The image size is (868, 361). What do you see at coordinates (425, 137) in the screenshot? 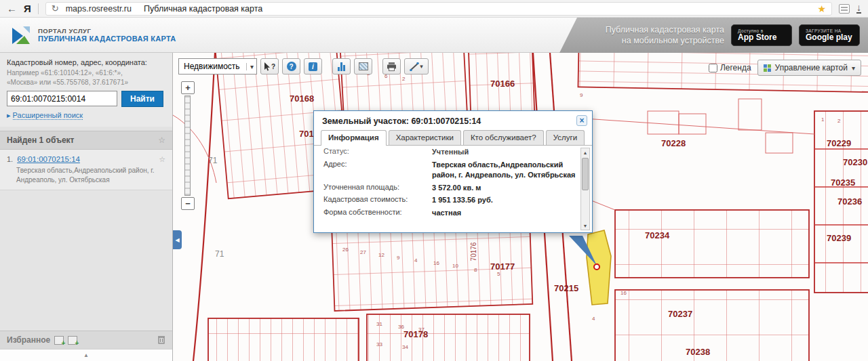
I see `tab-characteristics: Характеристики` at bounding box center [425, 137].